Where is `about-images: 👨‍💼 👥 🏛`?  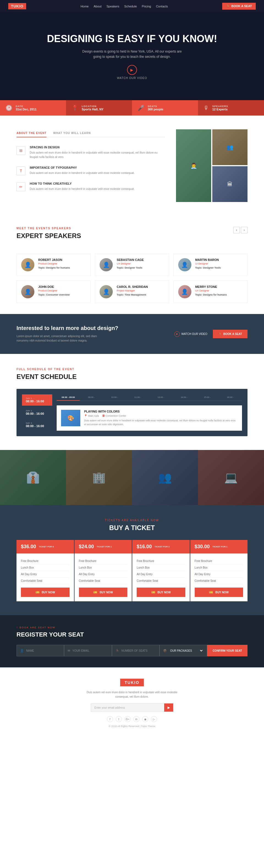 about-images: 👨‍💼 👥 🏛 is located at coordinates (212, 166).